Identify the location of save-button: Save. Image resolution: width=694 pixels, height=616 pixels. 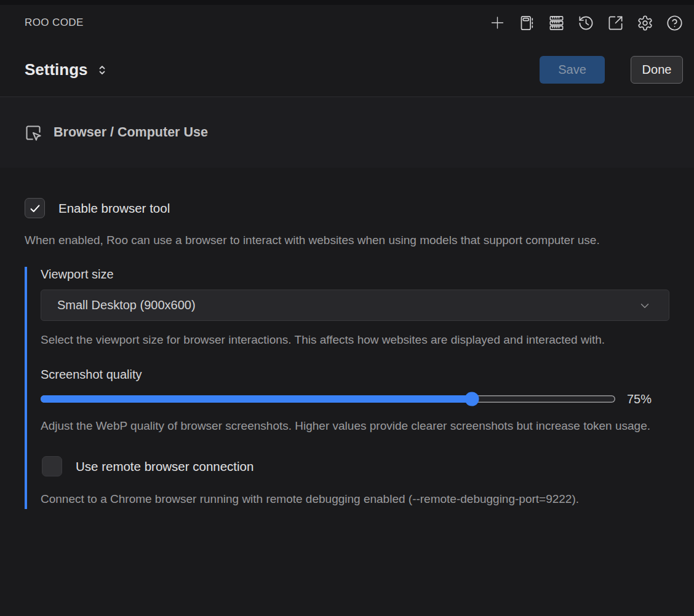
(572, 70).